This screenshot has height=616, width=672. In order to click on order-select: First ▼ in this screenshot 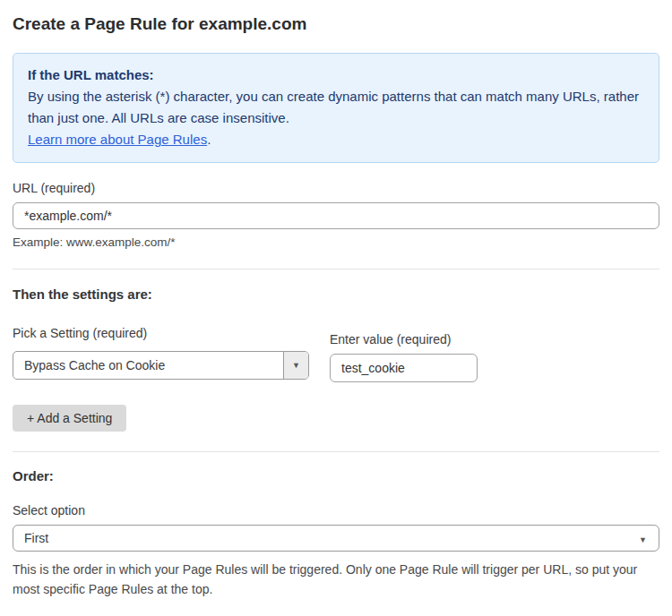, I will do `click(336, 538)`.